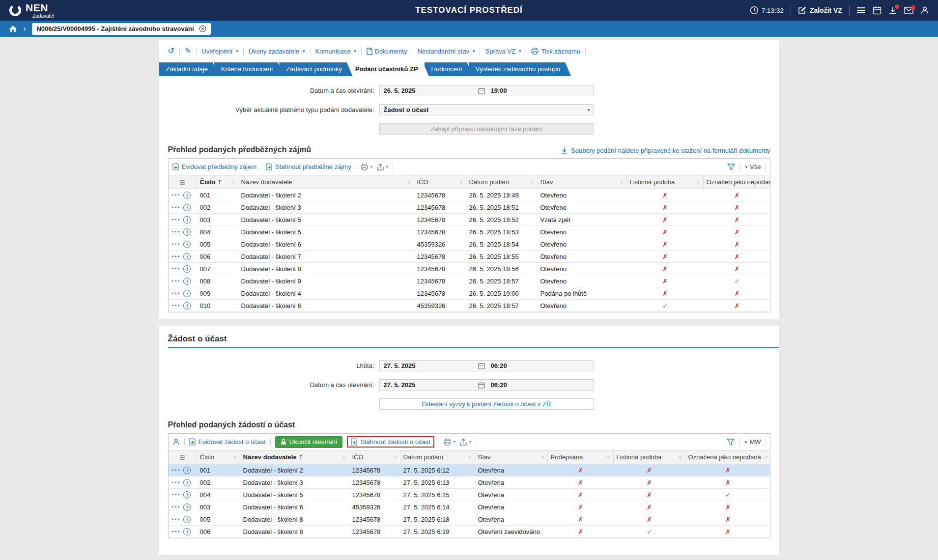 Image resolution: width=938 pixels, height=560 pixels. Describe the element at coordinates (249, 69) in the screenshot. I see `tab-kriteria-hodnoceni: Kritéria hodnocení` at that location.